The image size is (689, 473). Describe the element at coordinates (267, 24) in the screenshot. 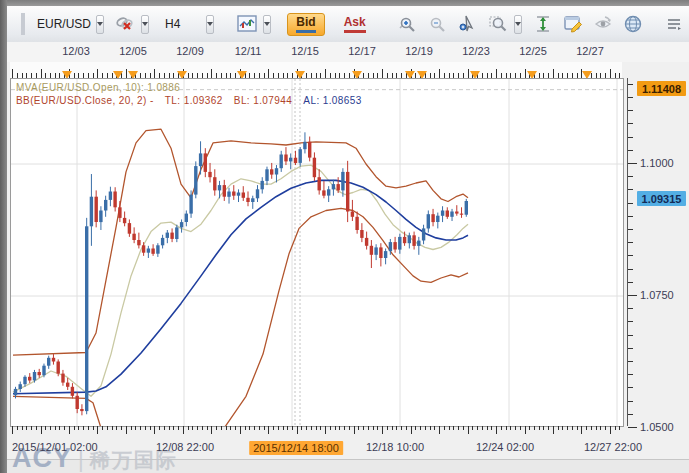

I see `chart-type-dropdown` at that location.